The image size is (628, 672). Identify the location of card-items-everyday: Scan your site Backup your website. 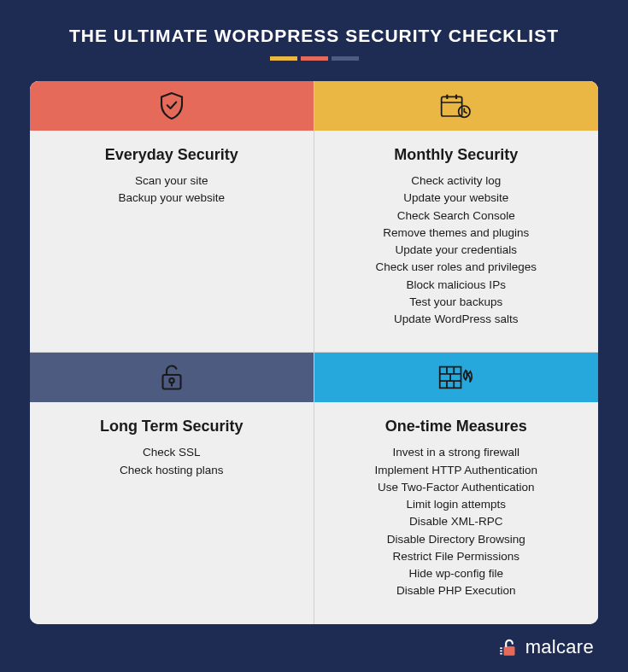
(172, 190).